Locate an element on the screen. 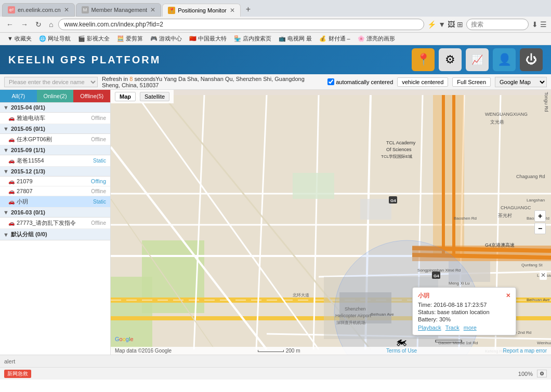 The width and height of the screenshot is (551, 392). browser-status-bar: 新网急救 100% ⚙ is located at coordinates (276, 373).